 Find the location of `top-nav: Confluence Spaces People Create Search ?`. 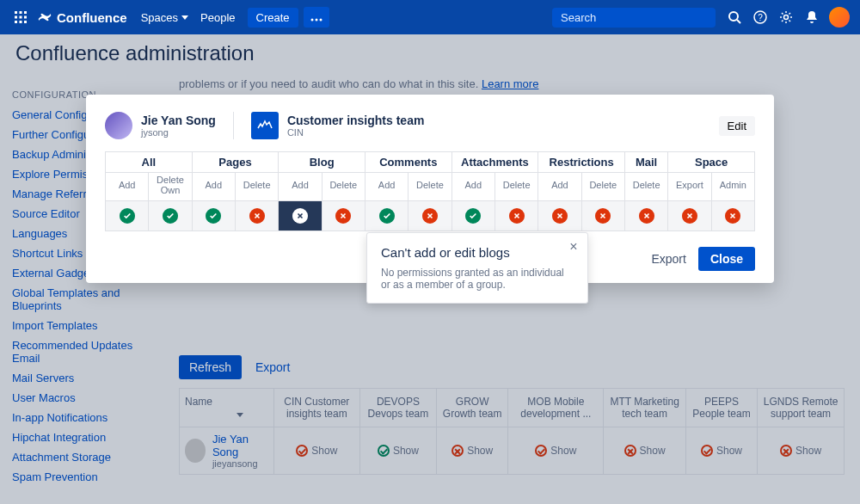

top-nav: Confluence Spaces People Create Search ? is located at coordinates (430, 17).